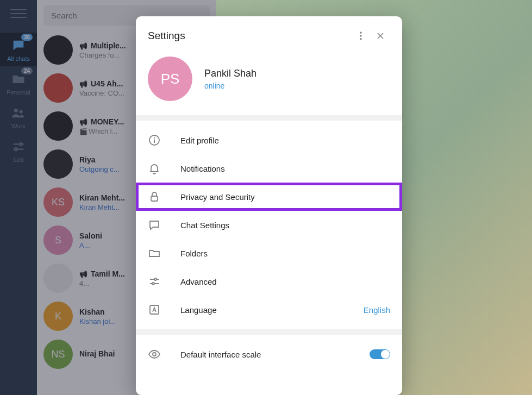  I want to click on info-icon, so click(154, 140).